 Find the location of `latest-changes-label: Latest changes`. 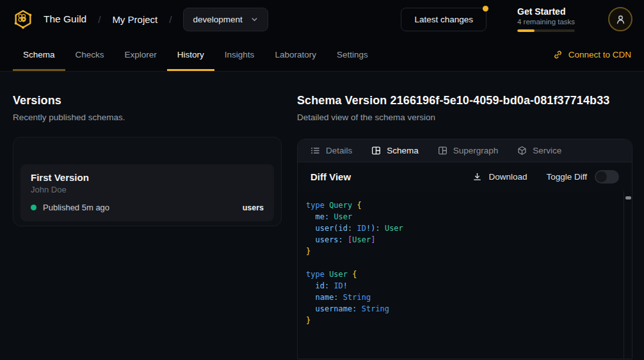

latest-changes-label: Latest changes is located at coordinates (444, 19).